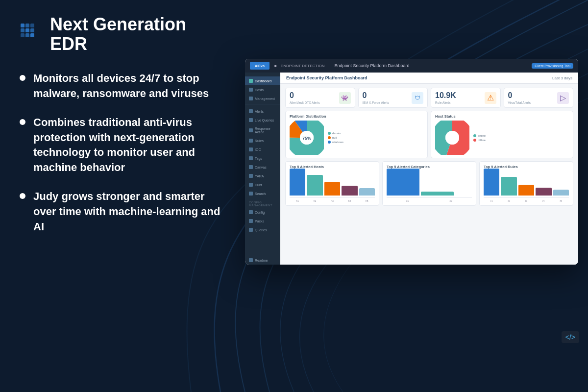 The width and height of the screenshot is (588, 392). I want to click on sidebar-label-hunt: Hunt, so click(259, 185).